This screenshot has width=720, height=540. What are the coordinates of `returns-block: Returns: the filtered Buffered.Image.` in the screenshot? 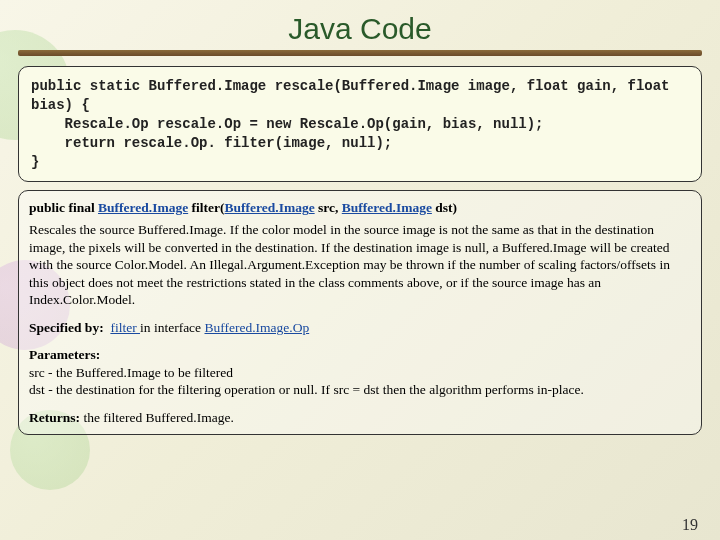 It's located at (360, 418).